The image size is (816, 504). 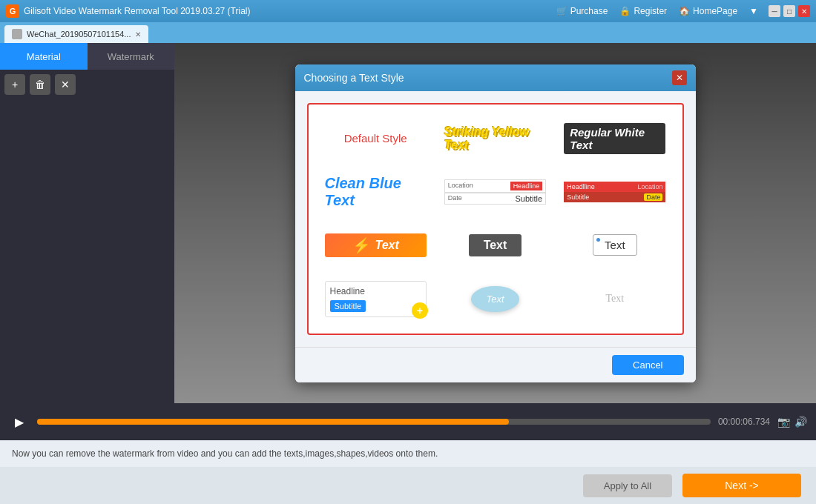 I want to click on bubble-box: Text, so click(x=496, y=299).